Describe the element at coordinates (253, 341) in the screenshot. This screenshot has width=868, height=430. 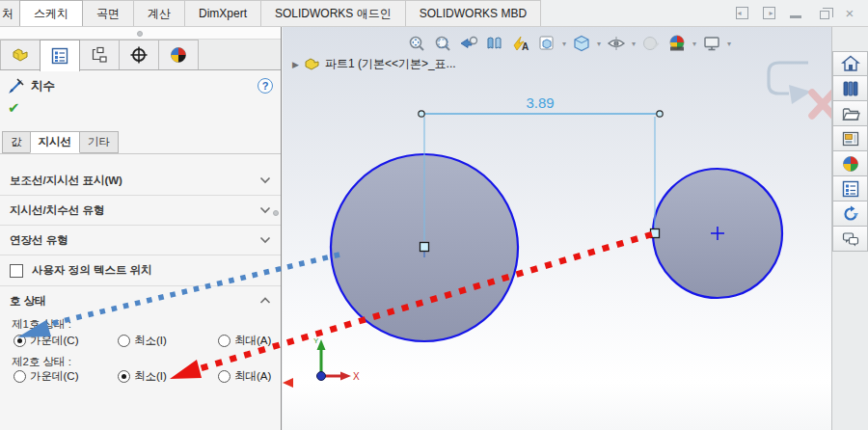
I see `radio-label: 최대(A)` at that location.